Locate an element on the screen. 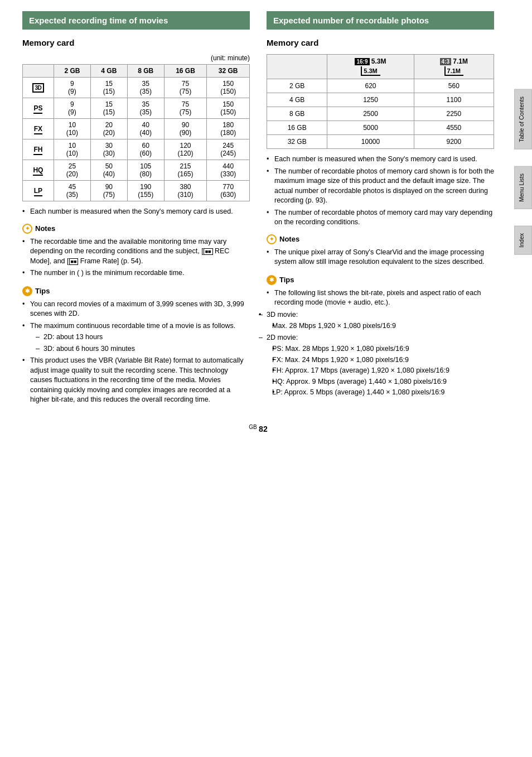 This screenshot has height=757, width=532. table-row: 3D 9(9) 15(15) 35(35) 75(75) 150(150) is located at coordinates (136, 88).